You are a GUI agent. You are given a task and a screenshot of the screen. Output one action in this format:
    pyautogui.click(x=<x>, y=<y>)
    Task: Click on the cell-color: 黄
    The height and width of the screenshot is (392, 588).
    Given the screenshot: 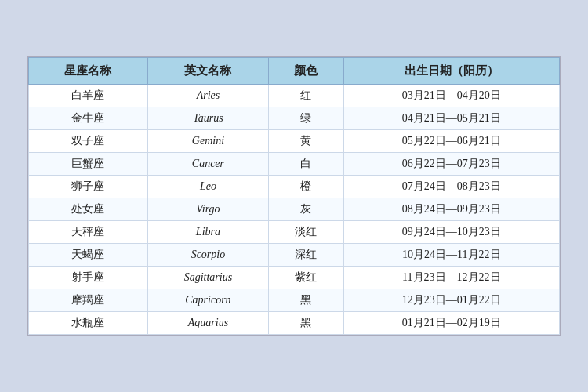 What is the action you would take?
    pyautogui.click(x=307, y=141)
    